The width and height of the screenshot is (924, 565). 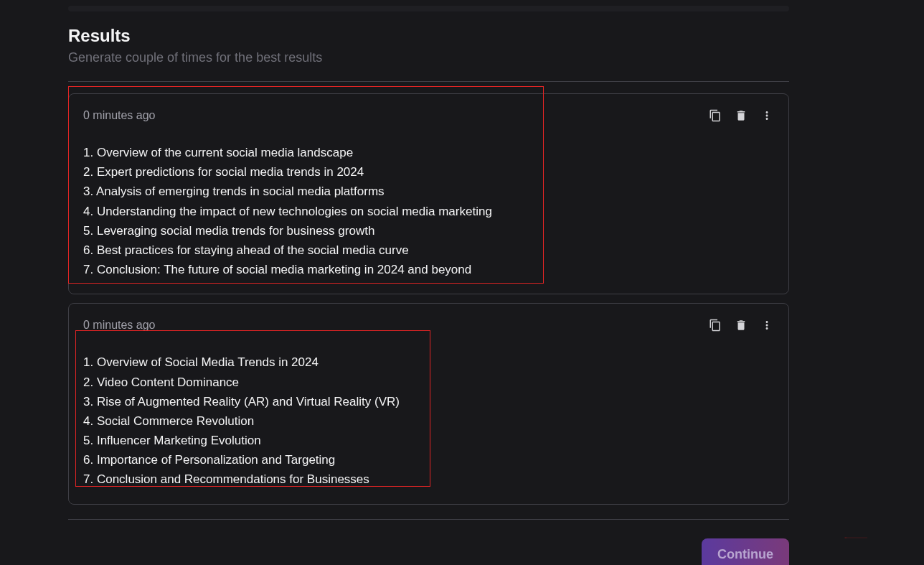 I want to click on bottom-divider, so click(x=429, y=520).